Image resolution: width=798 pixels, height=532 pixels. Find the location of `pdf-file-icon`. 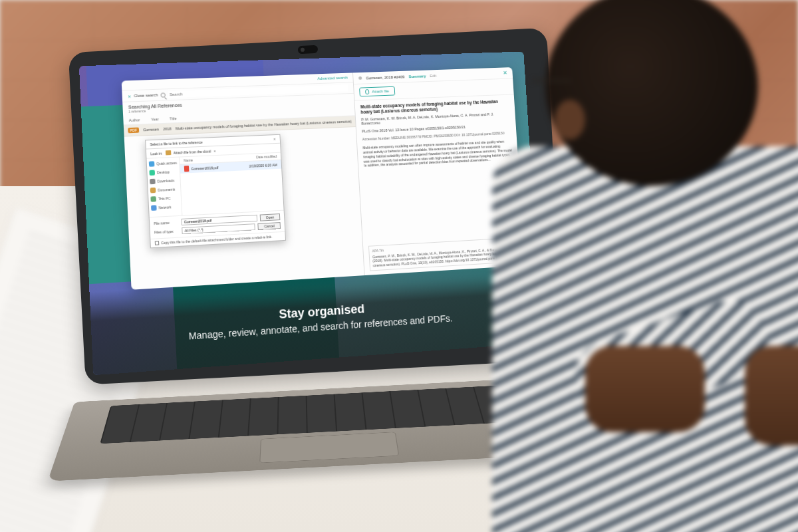

pdf-file-icon is located at coordinates (187, 169).